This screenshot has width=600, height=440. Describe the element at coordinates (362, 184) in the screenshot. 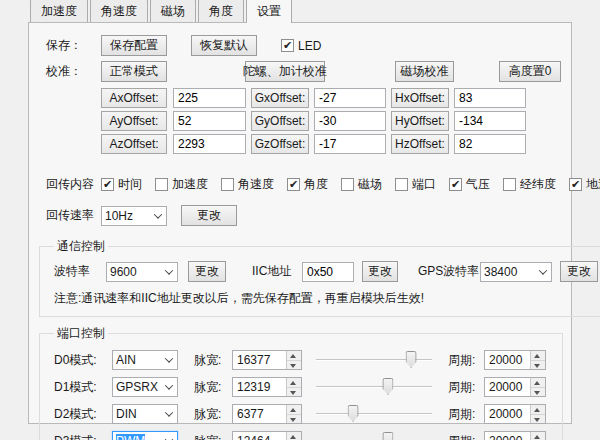

I see `checkbox-magnetic: 磁场` at that location.